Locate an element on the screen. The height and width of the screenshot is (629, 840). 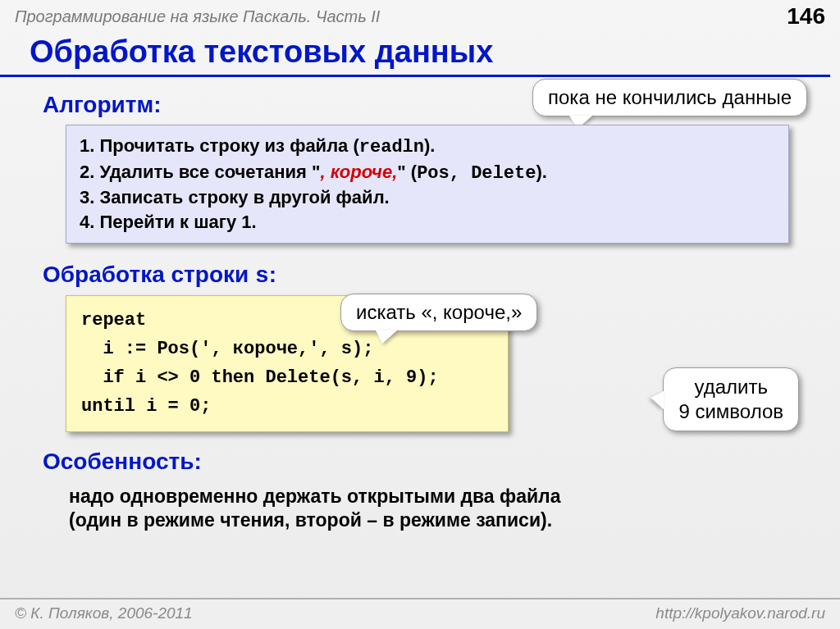
heading-string-processing: Обработка строки s: is located at coordinates (423, 276).